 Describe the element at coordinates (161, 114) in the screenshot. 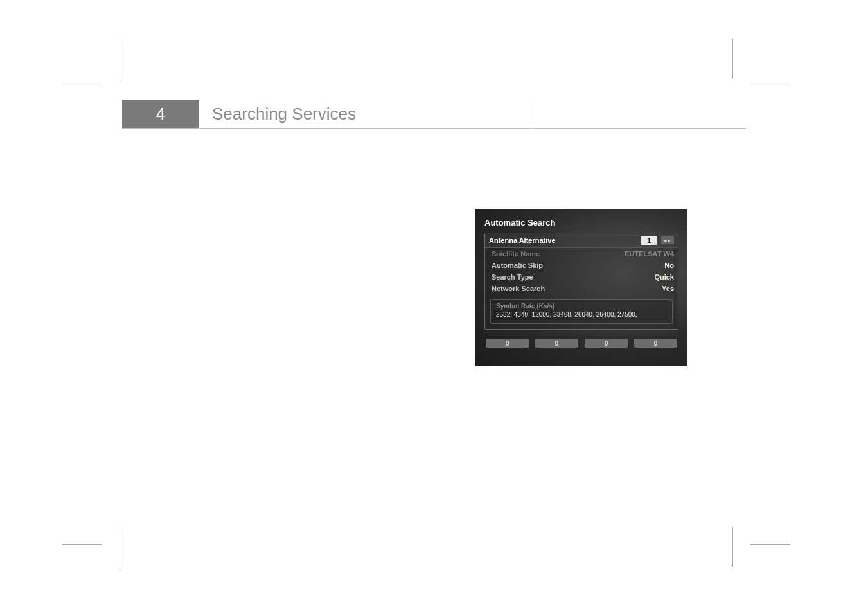

I see `chapter-number: 4` at that location.